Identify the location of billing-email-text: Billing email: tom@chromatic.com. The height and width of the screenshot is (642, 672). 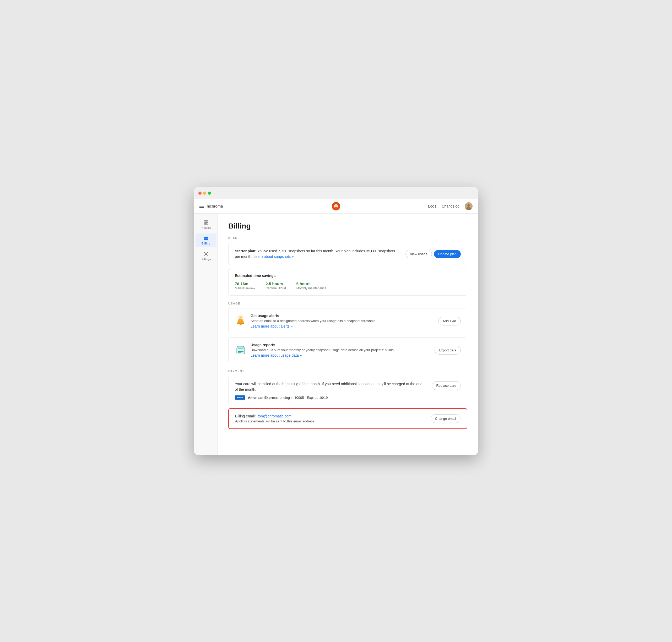
(275, 416).